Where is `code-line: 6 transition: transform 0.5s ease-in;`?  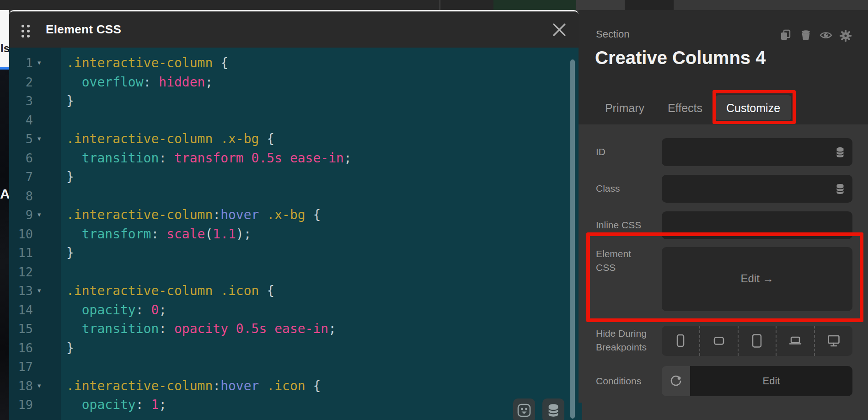 code-line: 6 transition: transform 0.5s ease-in; is located at coordinates (294, 158).